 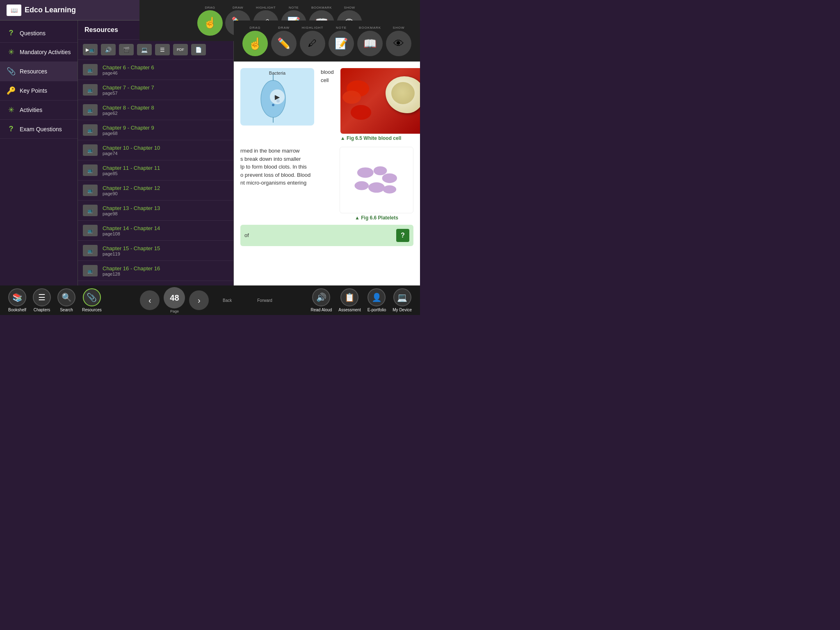 I want to click on read-aloud-label: Read Aloud, so click(x=322, y=310).